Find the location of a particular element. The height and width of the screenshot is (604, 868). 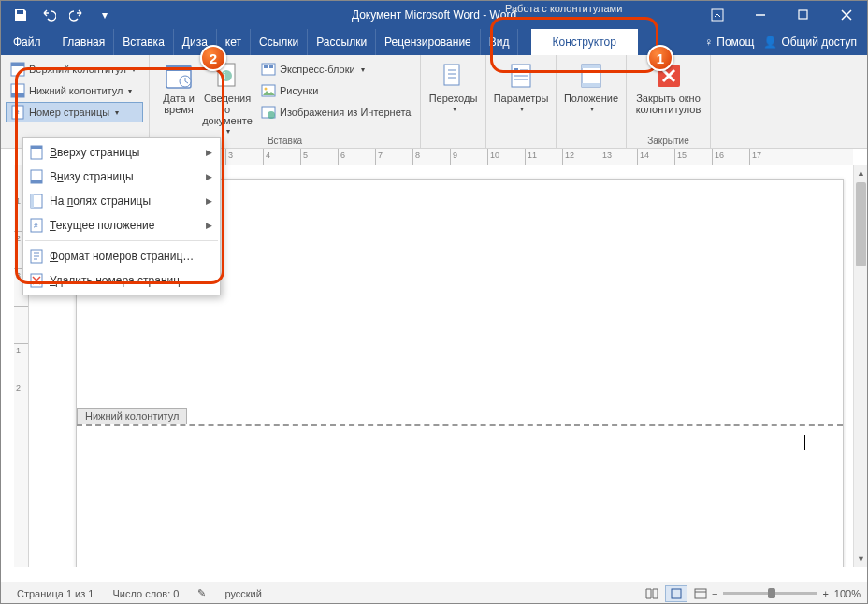

options-button: Параметры is located at coordinates (521, 88).